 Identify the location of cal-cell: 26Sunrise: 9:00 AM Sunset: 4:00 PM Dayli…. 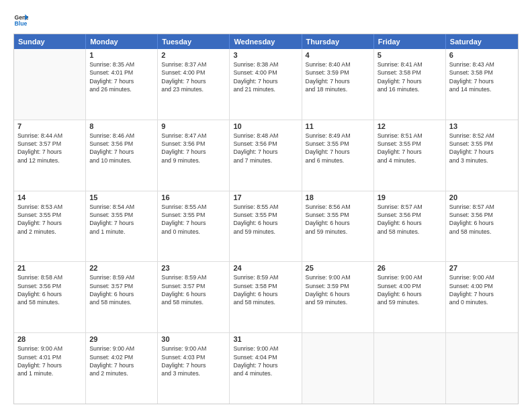
(410, 297).